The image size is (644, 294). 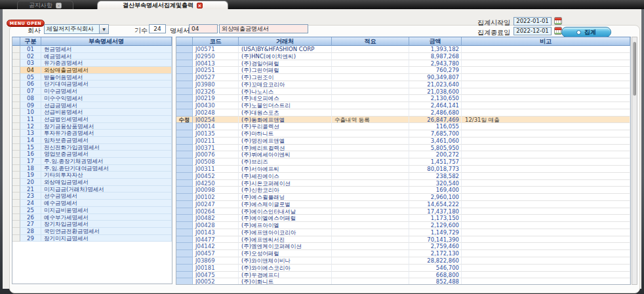 What do you see at coordinates (216, 155) in the screenshot?
I see `client-code-cell: J00076` at bounding box center [216, 155].